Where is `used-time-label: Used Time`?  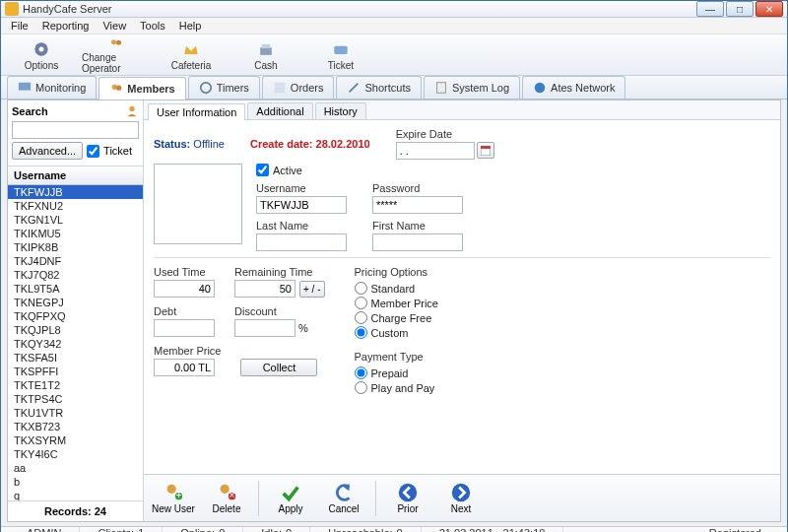 used-time-label: Used Time is located at coordinates (184, 272).